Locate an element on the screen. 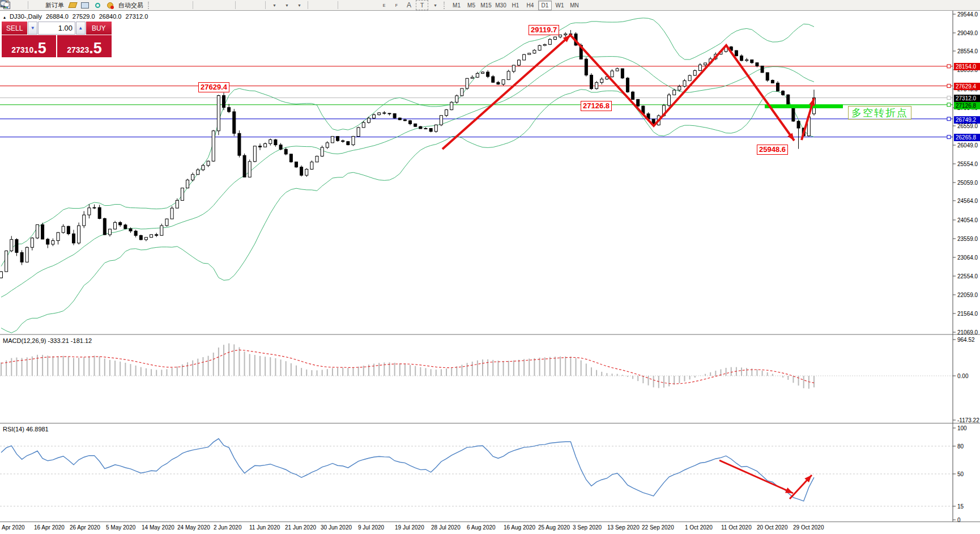  date-axis-label: 6 Aug 2020 is located at coordinates (482, 527).